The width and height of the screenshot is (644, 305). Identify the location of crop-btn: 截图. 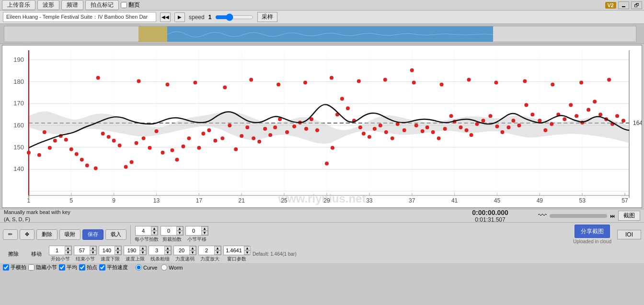
(629, 215).